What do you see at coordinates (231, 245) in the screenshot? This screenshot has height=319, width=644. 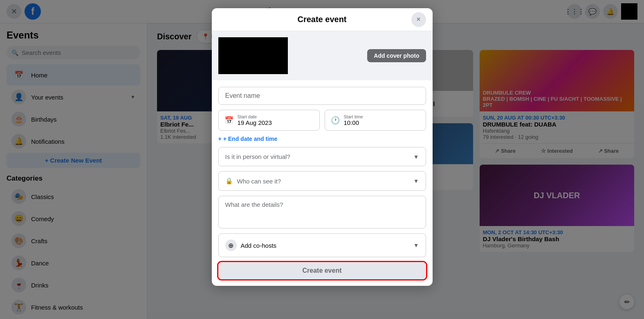 I see `plus-circle-icon: ⊕` at bounding box center [231, 245].